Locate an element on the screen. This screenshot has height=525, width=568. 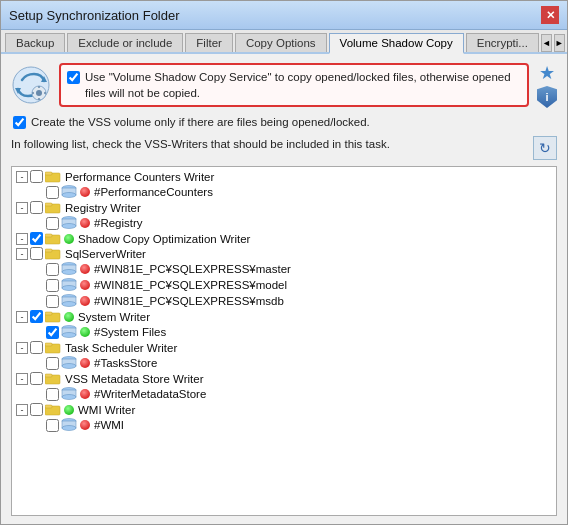
close-button: ✕ is located at coordinates (550, 15).